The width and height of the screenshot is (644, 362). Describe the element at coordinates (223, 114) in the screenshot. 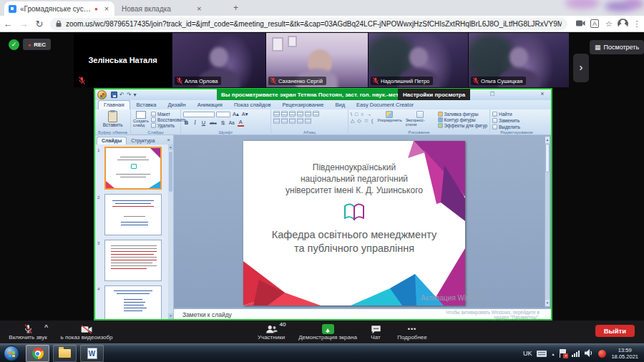

I see `font-size-box` at that location.